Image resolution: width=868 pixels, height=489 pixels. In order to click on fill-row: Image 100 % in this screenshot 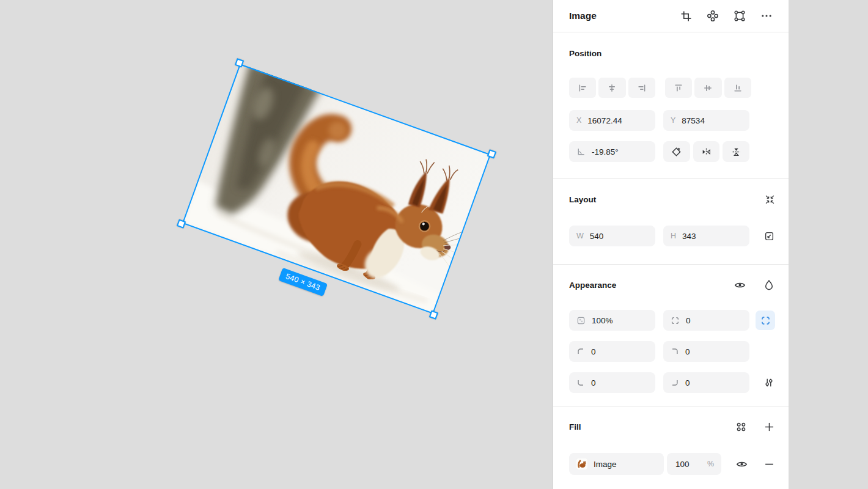, I will do `click(672, 464)`.